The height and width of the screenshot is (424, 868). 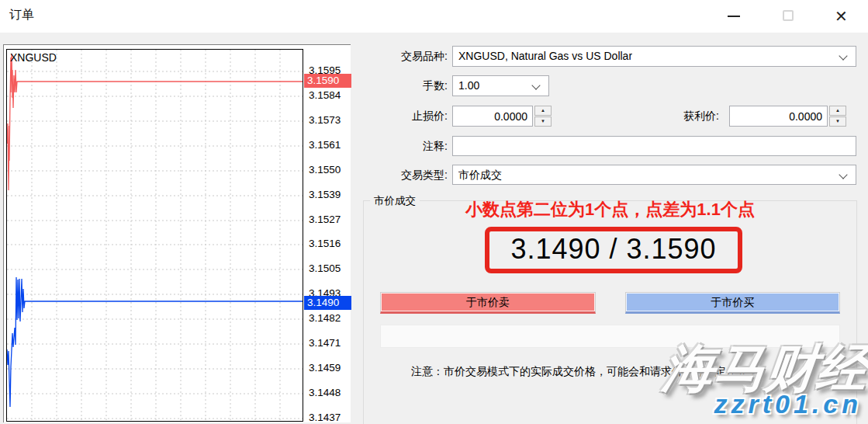 What do you see at coordinates (469, 85) in the screenshot?
I see `volume-select-value: 1.00` at bounding box center [469, 85].